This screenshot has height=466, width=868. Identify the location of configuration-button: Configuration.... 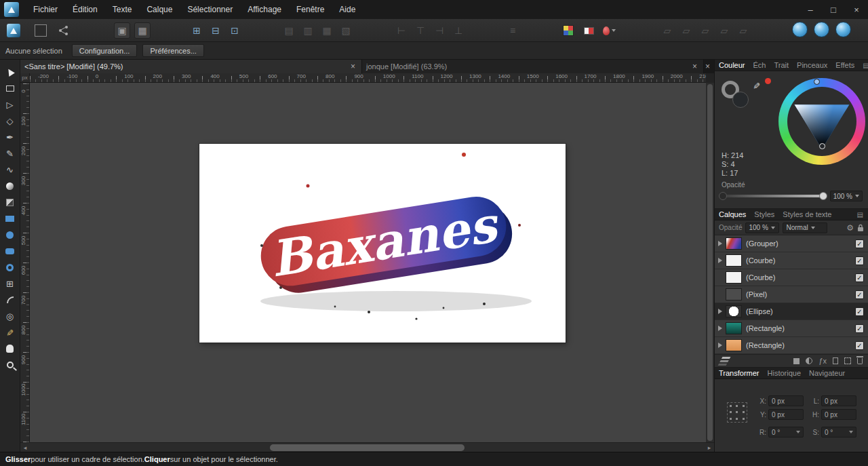
(104, 50).